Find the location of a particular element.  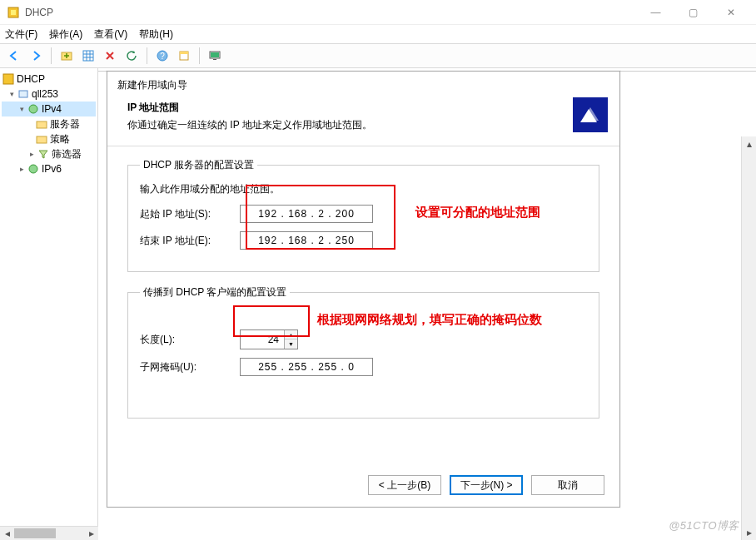

wizard-banner-icon is located at coordinates (590, 115).